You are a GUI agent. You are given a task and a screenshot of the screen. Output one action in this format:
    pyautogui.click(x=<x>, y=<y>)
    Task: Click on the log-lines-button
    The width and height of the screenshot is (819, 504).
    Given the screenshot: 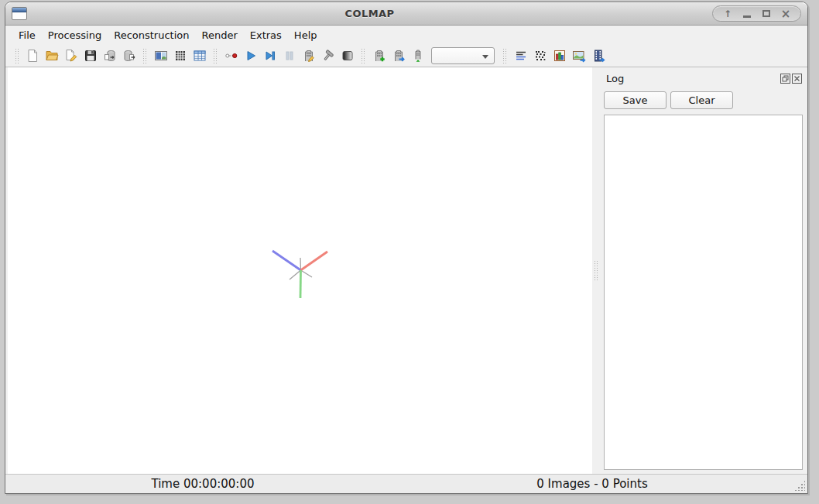 What is the action you would take?
    pyautogui.click(x=520, y=56)
    